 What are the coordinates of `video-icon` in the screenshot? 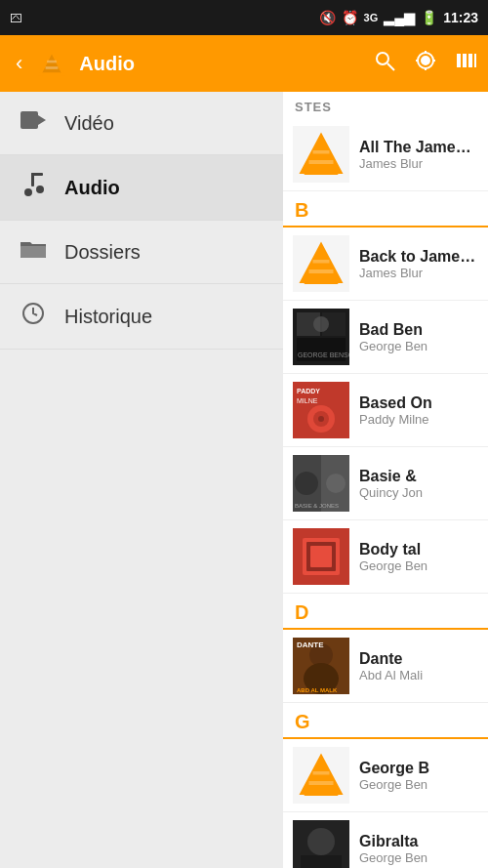 It's located at (33, 123).